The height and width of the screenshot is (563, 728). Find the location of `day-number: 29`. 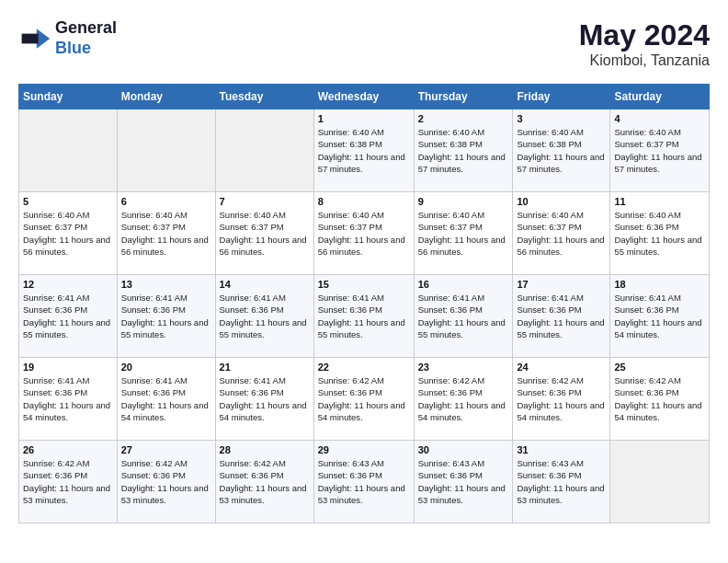

day-number: 29 is located at coordinates (364, 450).